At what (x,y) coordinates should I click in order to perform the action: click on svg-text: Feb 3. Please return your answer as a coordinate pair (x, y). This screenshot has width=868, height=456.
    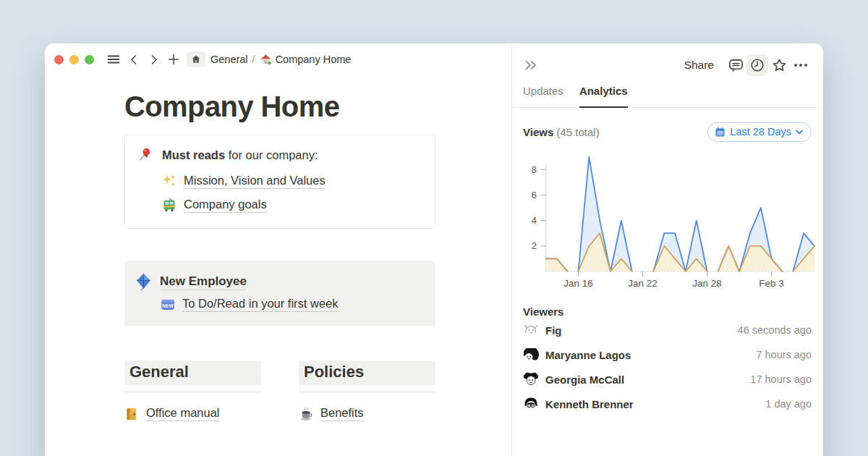
    Looking at the image, I should click on (771, 284).